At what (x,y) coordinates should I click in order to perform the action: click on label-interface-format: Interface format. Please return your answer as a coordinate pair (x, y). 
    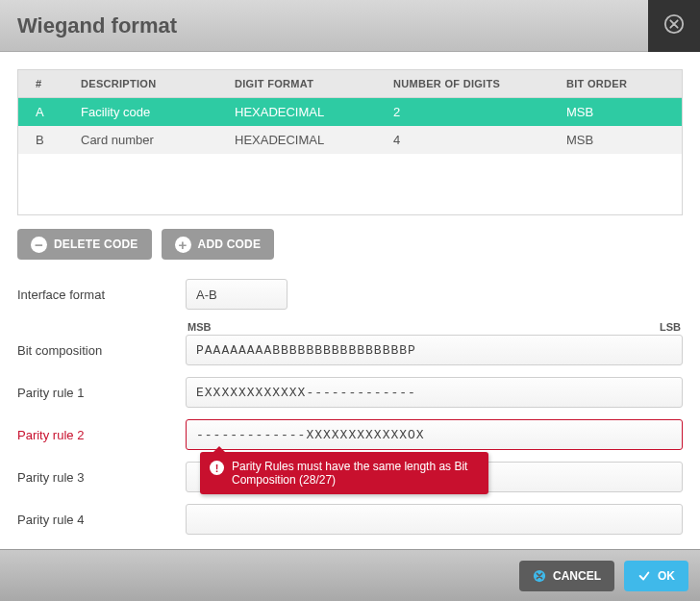
    Looking at the image, I should click on (102, 294).